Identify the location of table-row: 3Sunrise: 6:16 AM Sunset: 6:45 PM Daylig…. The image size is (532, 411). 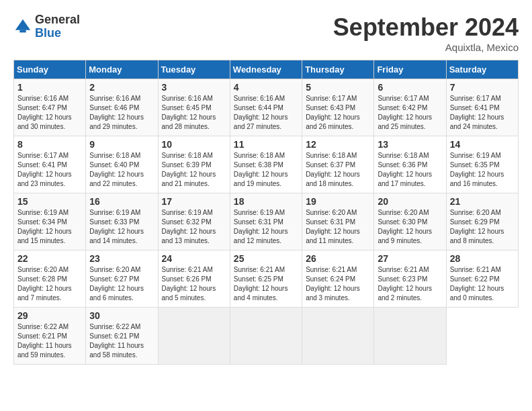
(193, 107).